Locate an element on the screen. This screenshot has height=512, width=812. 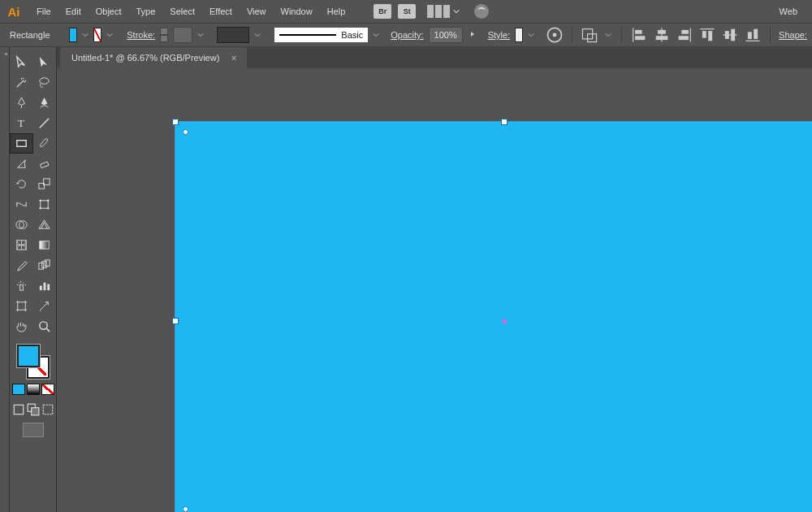
align-vcenter-icon is located at coordinates (730, 35).